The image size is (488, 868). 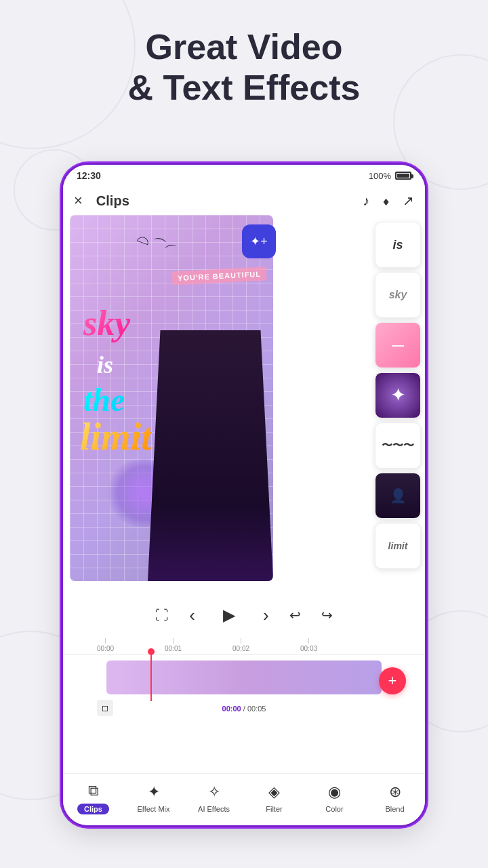 What do you see at coordinates (229, 615) in the screenshot?
I see `play-button: ▶` at bounding box center [229, 615].